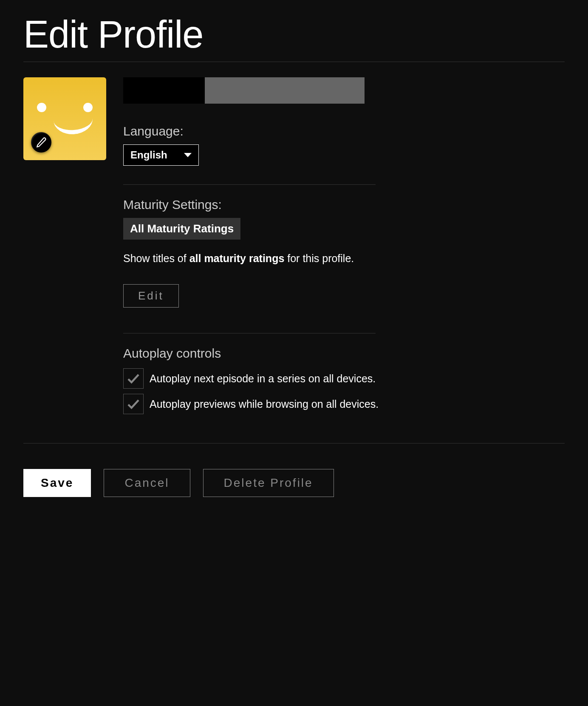 The height and width of the screenshot is (706, 588). I want to click on autoplay-previews-checkbox, so click(133, 404).